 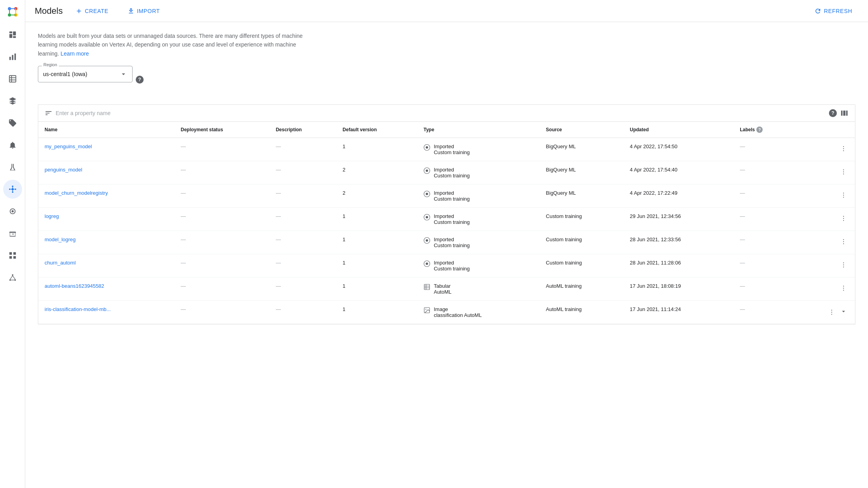 I want to click on sidebar-item-features, so click(x=13, y=255).